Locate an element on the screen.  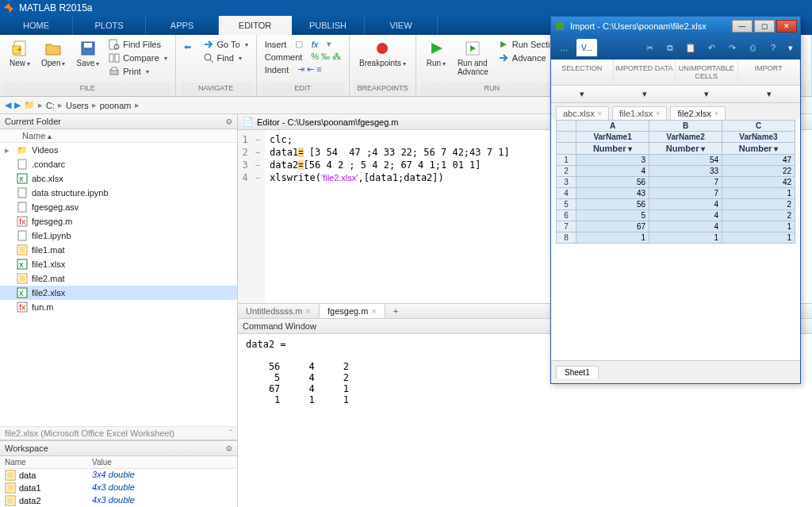
crumb-users: Users is located at coordinates (78, 106).